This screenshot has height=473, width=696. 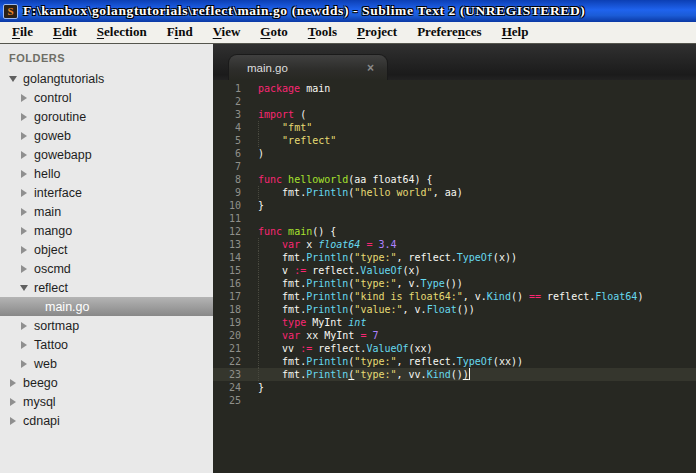 What do you see at coordinates (454, 322) in the screenshot?
I see `code-line-19: 19 type MyInt int` at bounding box center [454, 322].